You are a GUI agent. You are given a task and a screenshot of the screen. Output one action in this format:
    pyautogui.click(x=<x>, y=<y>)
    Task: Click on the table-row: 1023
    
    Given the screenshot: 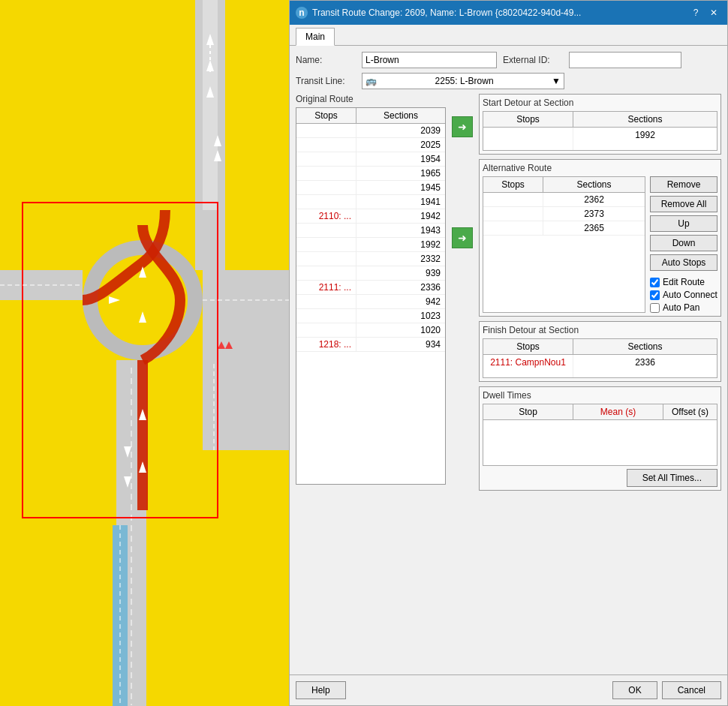 What is the action you would take?
    pyautogui.click(x=371, y=317)
    